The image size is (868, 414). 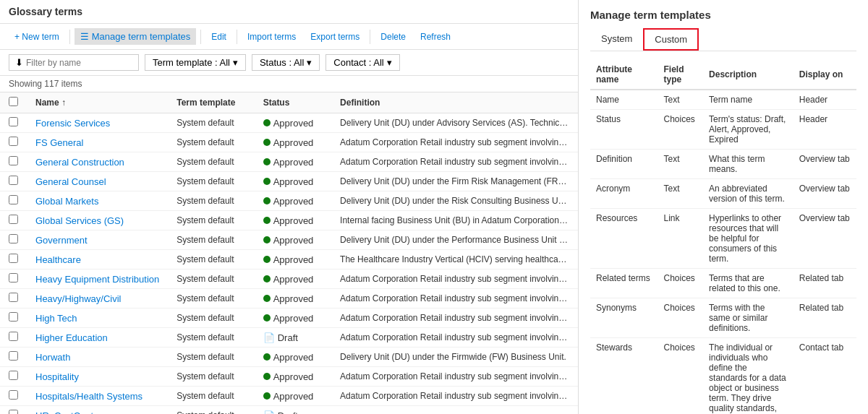 What do you see at coordinates (293, 410) in the screenshot?
I see `term-status: 📄 Draft` at bounding box center [293, 410].